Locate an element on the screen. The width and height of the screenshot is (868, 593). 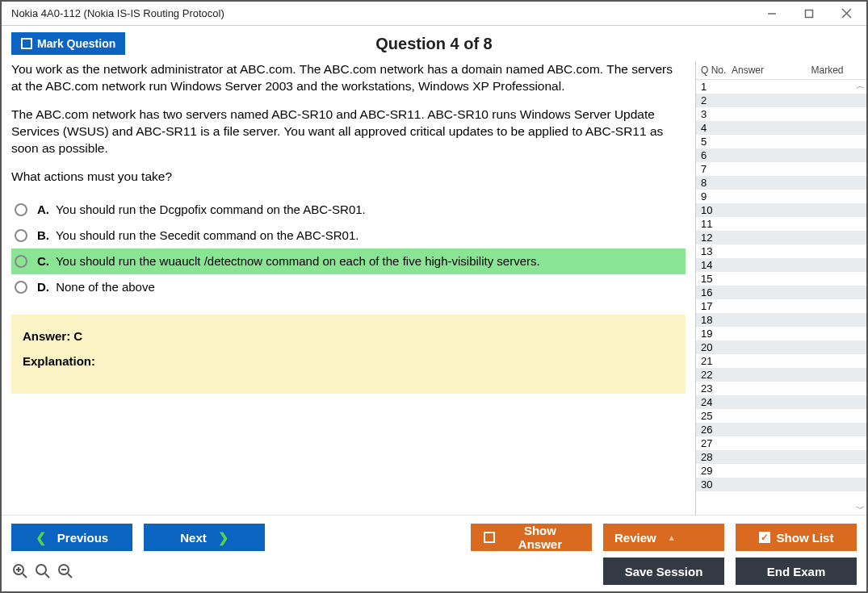
qno-cell: 21 is located at coordinates (716, 361).